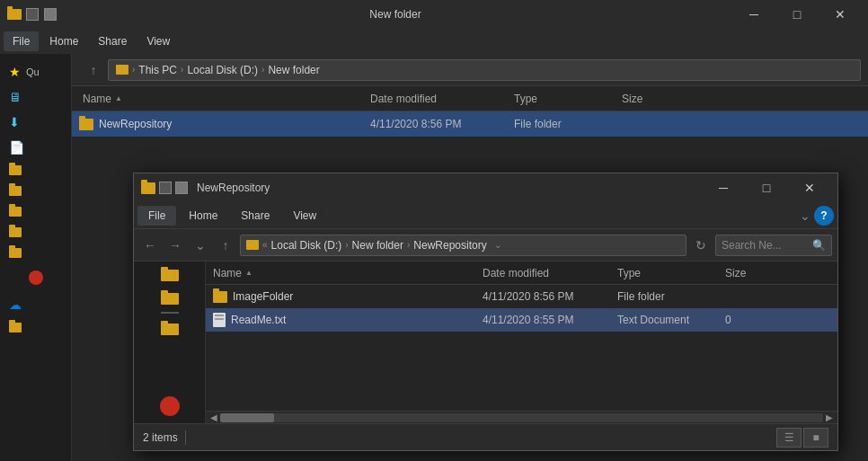 This screenshot has width=868, height=461. What do you see at coordinates (148, 189) in the screenshot?
I see `inner-title-folder-icon` at bounding box center [148, 189].